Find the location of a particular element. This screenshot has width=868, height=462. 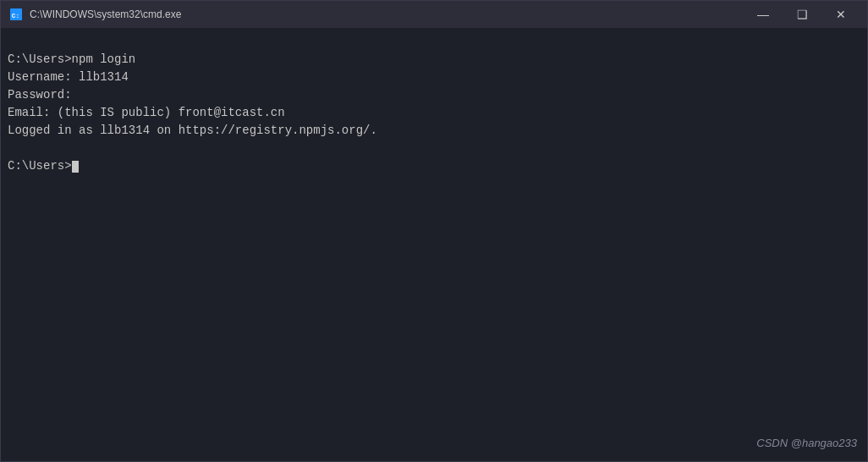

terminal-line-blank1 is located at coordinates (434, 42).